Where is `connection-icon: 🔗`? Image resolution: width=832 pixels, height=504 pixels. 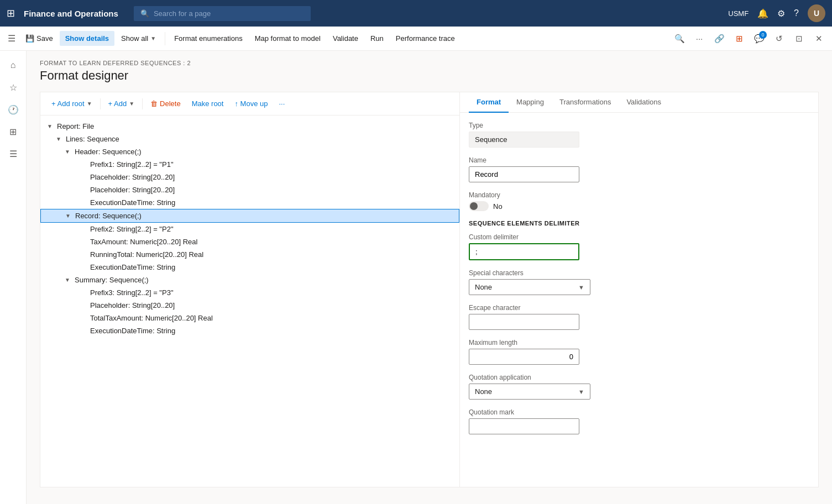
connection-icon: 🔗 is located at coordinates (719, 39).